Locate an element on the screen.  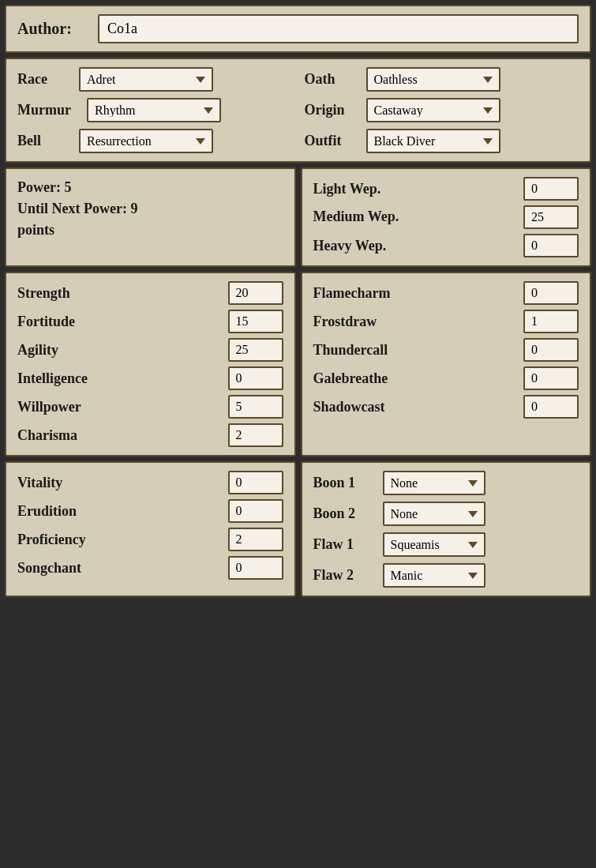
weapons-section: Light Wep. Medium Wep. Heavy Wep. is located at coordinates (447, 217).